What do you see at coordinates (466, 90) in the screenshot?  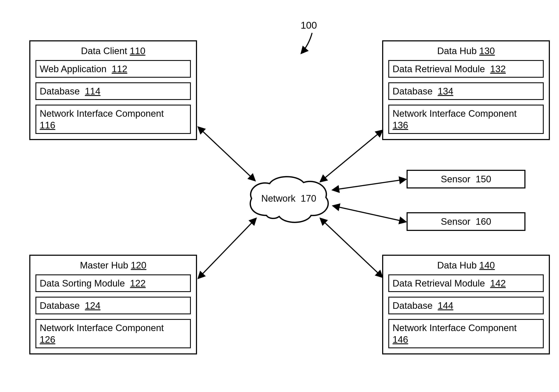 I see `data-hub-130-box: Data Hub 130 Data Retrieval Module 132 D…` at bounding box center [466, 90].